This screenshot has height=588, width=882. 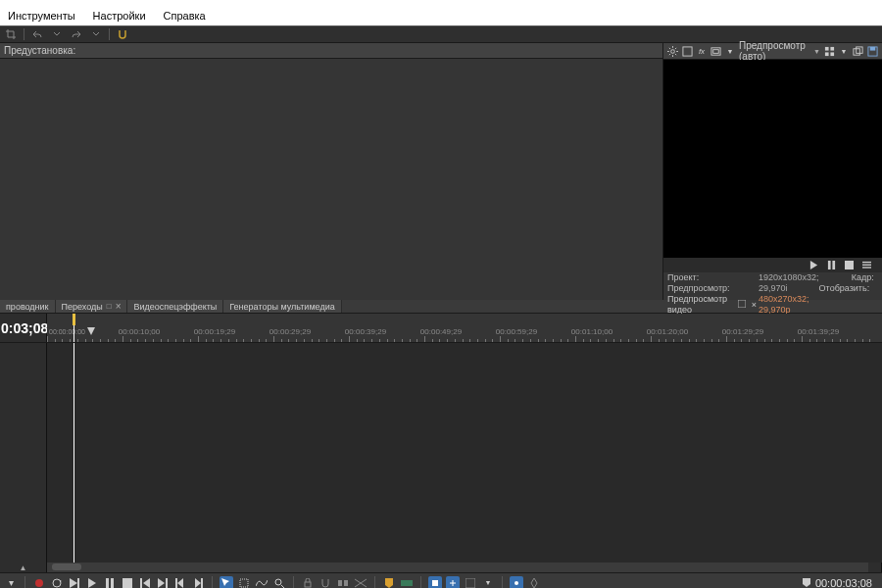 What do you see at coordinates (290, 331) in the screenshot?
I see `ruler-label: 00:00:29;29` at bounding box center [290, 331].